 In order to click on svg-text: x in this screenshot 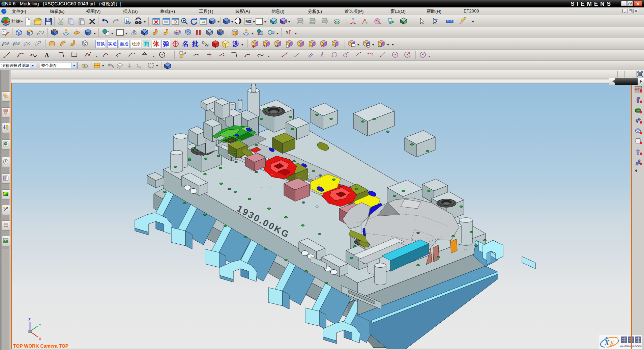, I will do `click(382, 43)`.